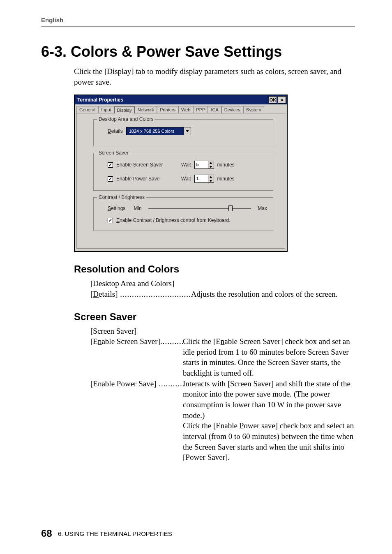 This screenshot has height=554, width=392. What do you see at coordinates (187, 131) in the screenshot?
I see `chevron-down-icon` at bounding box center [187, 131].